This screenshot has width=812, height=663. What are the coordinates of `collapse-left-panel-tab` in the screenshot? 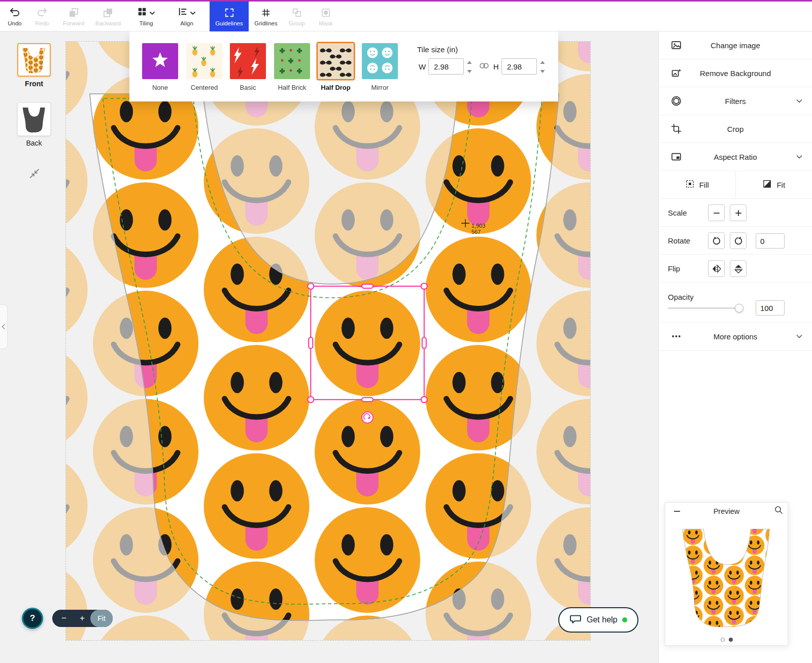 It's located at (4, 327).